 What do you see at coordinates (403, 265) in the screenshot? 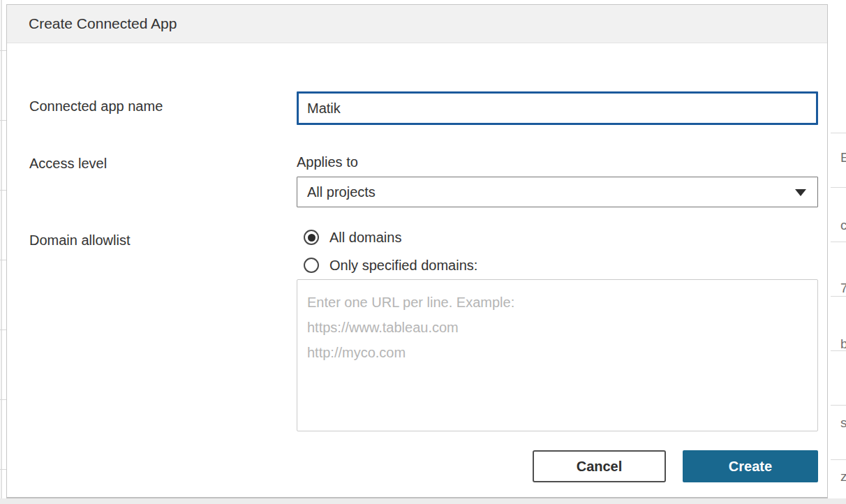
I see `radio-only-specified-domains-label: Only specified domains:` at bounding box center [403, 265].